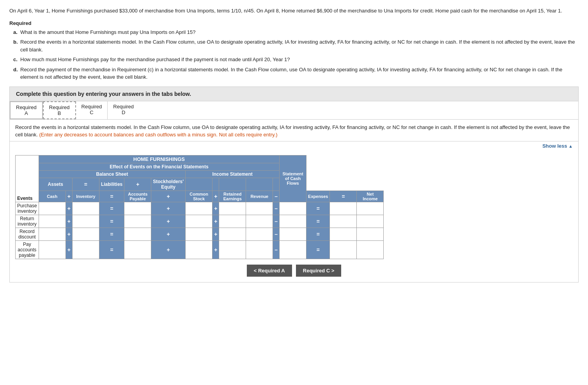  Describe the element at coordinates (260, 208) in the screenshot. I see `purchase-rev` at that location.